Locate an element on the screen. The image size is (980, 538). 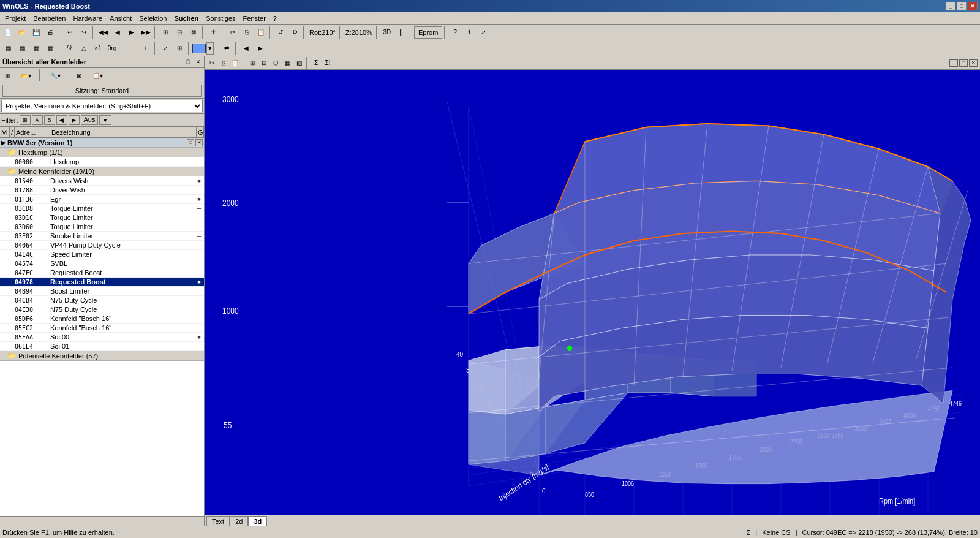
item-04574: 04574 SVBL is located at coordinates (102, 263).